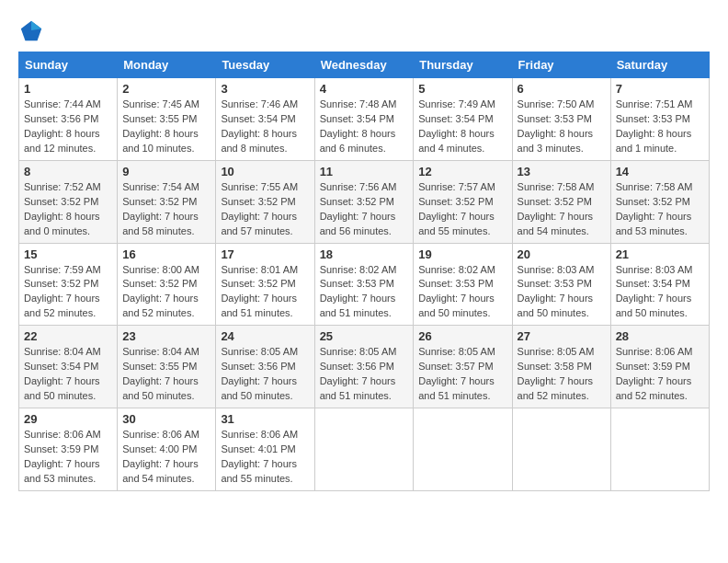 The height and width of the screenshot is (563, 728). What do you see at coordinates (561, 284) in the screenshot?
I see `day-cell: 20Sunrise: 8:03 AMSunset: 3:53 PMDayligh…` at bounding box center [561, 284].